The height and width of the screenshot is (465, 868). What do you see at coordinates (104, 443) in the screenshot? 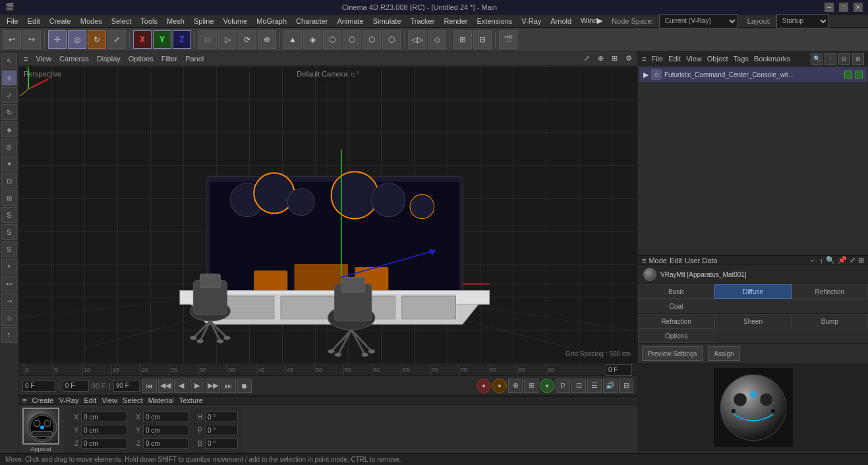
I see `coord-z1-input` at bounding box center [104, 443].